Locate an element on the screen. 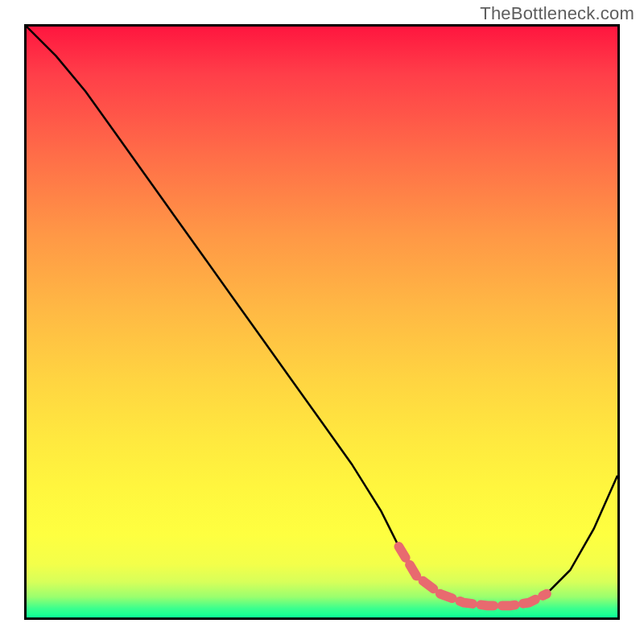  watermark-label: TheBottleneck.com is located at coordinates (557, 14).